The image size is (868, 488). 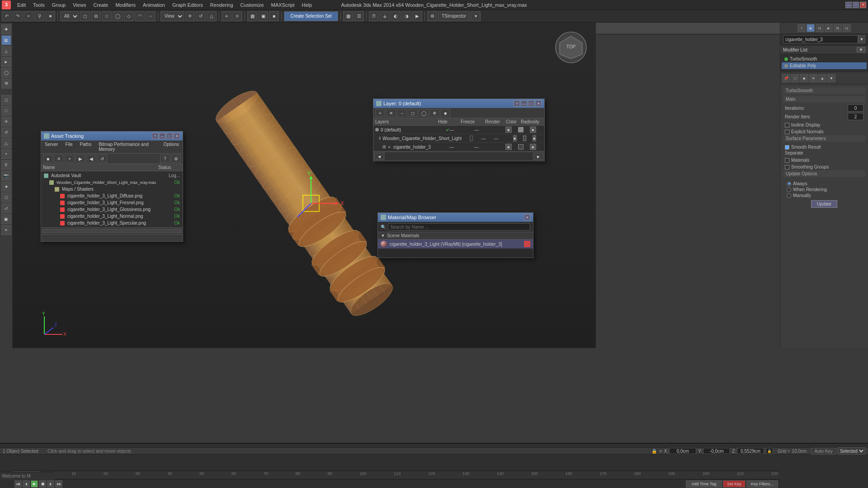 What do you see at coordinates (112, 210) in the screenshot?
I see `asset-glossiness-row: cigarette_holder_3_Light_Glossiness.png …` at bounding box center [112, 210].